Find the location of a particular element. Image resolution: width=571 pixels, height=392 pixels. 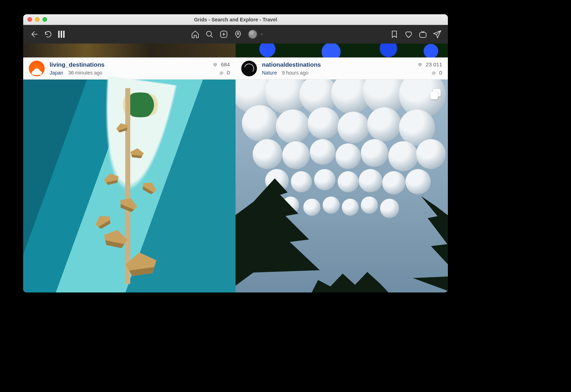

likes-count: 684 is located at coordinates (226, 64).